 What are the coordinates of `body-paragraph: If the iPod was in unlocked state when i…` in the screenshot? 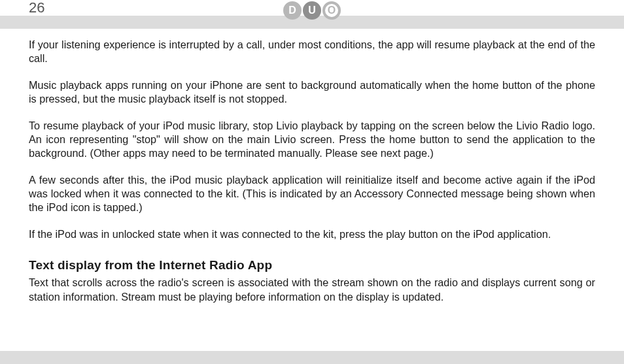 It's located at (312, 234).